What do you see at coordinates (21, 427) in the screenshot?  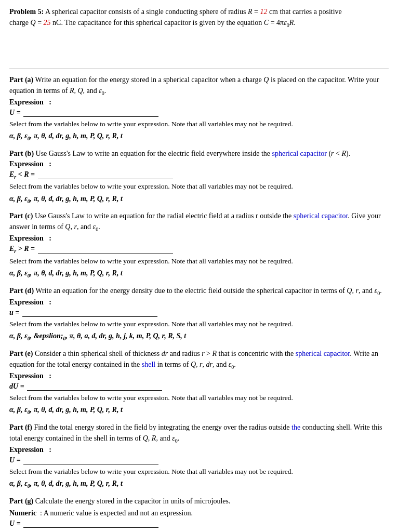 I see `part-f-label: Part (f)` at bounding box center [21, 427].